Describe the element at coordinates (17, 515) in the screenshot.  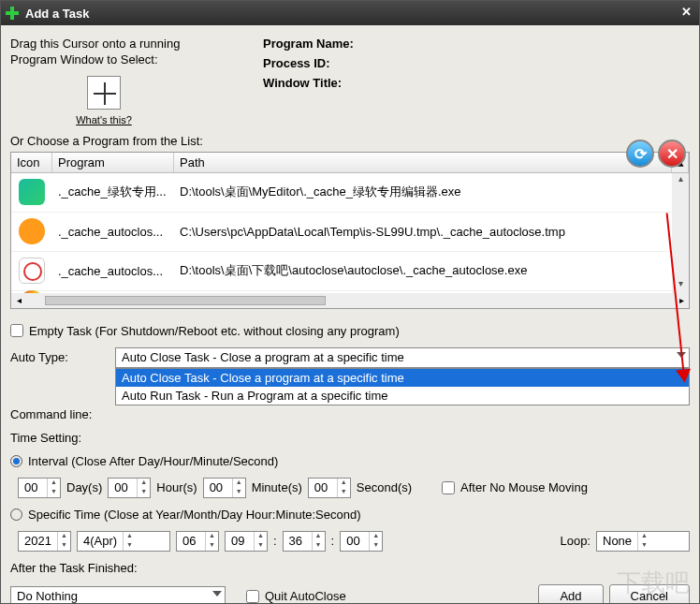
I see `specific-time-radio` at that location.